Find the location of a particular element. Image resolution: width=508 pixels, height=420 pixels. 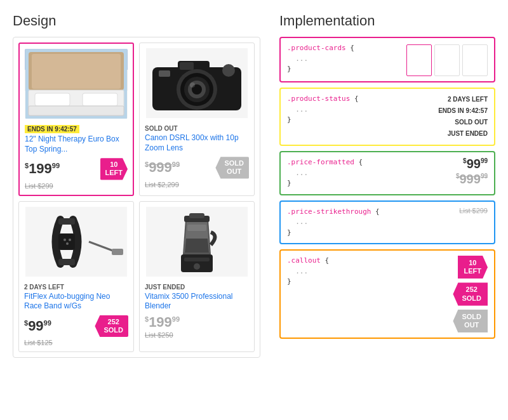

product-title-mattress: 12" Night Therapy Euro Box Top Spring... is located at coordinates (76, 145).